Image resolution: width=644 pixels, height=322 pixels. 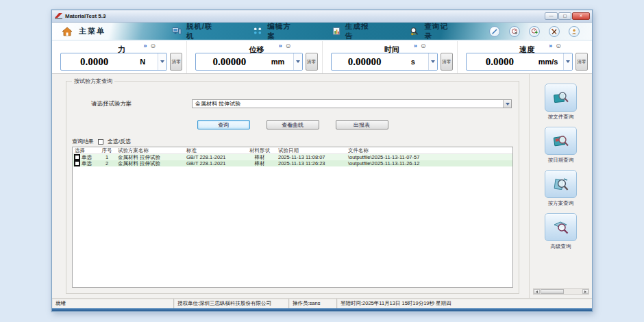 I want to click on displacement-clear-button: 清零, so click(x=312, y=62).